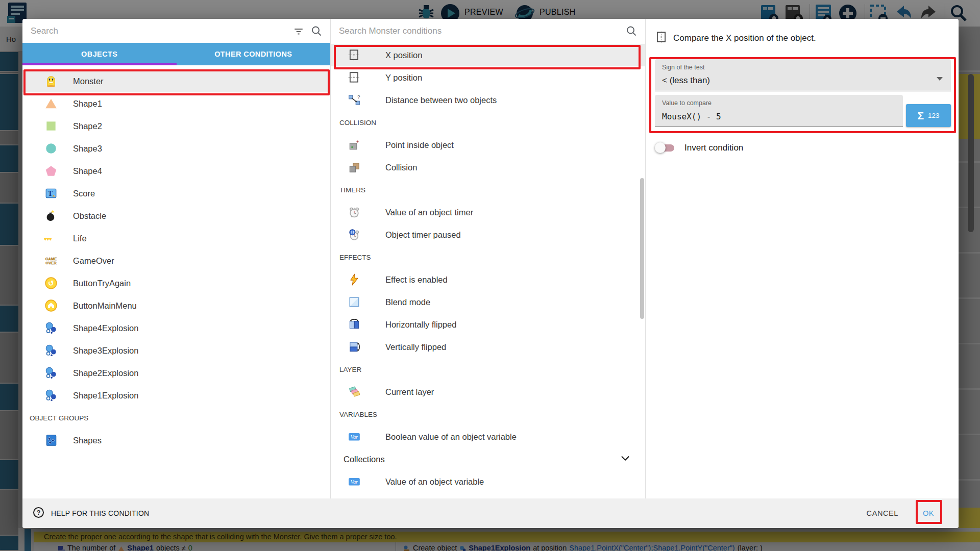 The image size is (980, 551). Describe the element at coordinates (88, 171) in the screenshot. I see `object-item-label: Shape4` at that location.